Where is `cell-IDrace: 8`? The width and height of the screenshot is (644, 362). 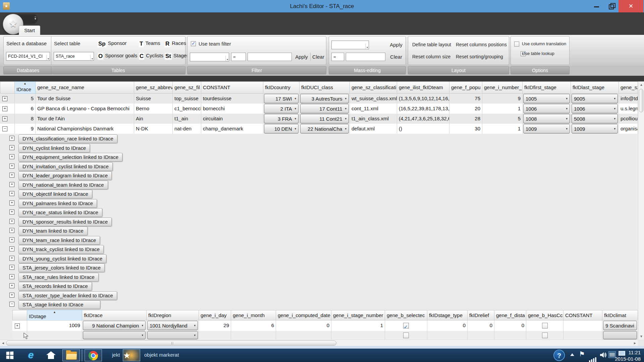
cell-IDrace: 8 is located at coordinates (25, 119).